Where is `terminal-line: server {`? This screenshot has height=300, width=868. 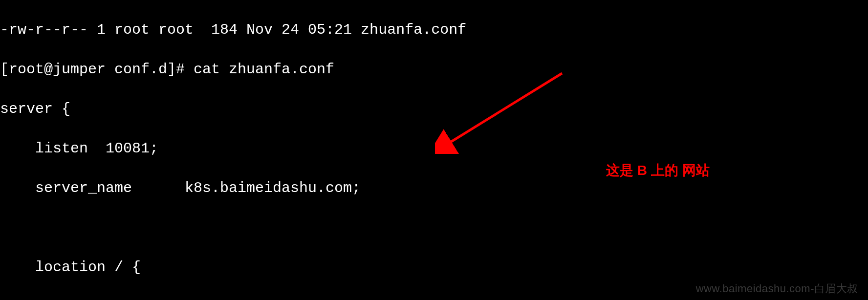
terminal-line: server { is located at coordinates (434, 109).